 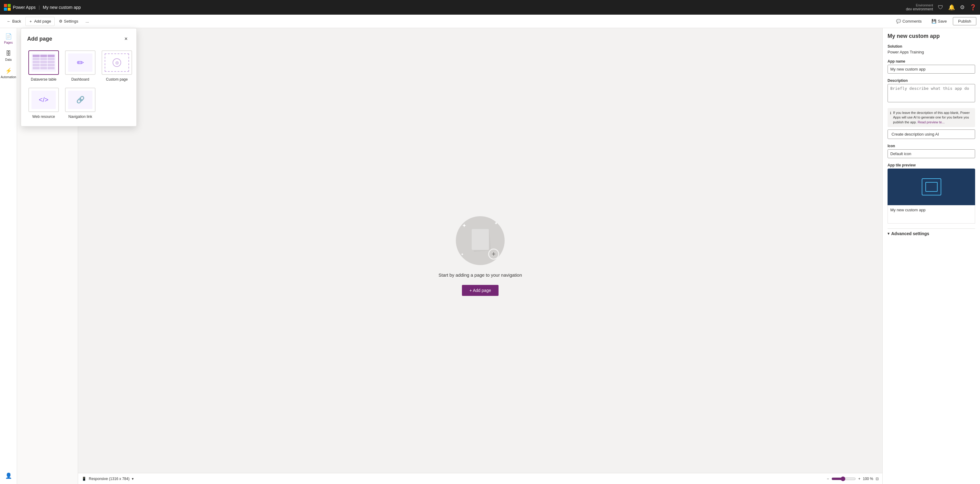 What do you see at coordinates (8, 476) in the screenshot?
I see `account-icon: 👤` at bounding box center [8, 476].